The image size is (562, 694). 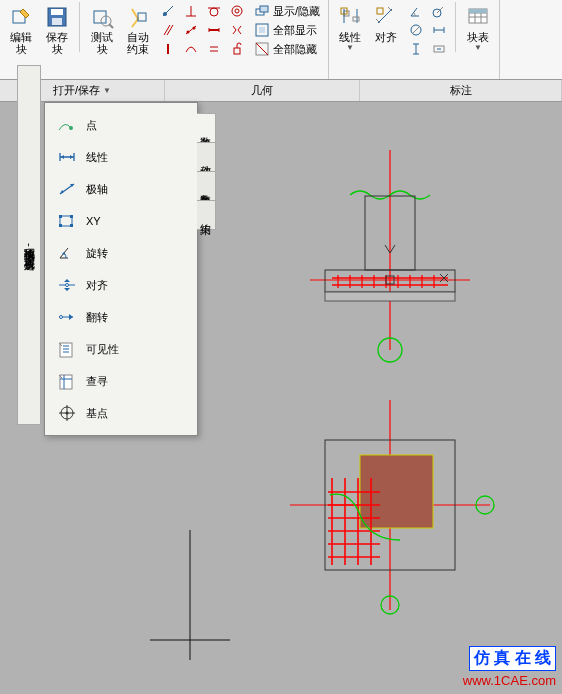 What do you see at coordinates (168, 49) in the screenshot?
I see `constraint-vertical-icon` at bounding box center [168, 49].